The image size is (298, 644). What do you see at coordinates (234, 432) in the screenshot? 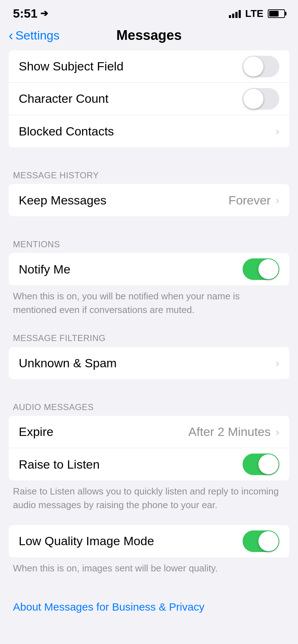
I see `expire-right: After 2 Minutes ›` at bounding box center [234, 432].